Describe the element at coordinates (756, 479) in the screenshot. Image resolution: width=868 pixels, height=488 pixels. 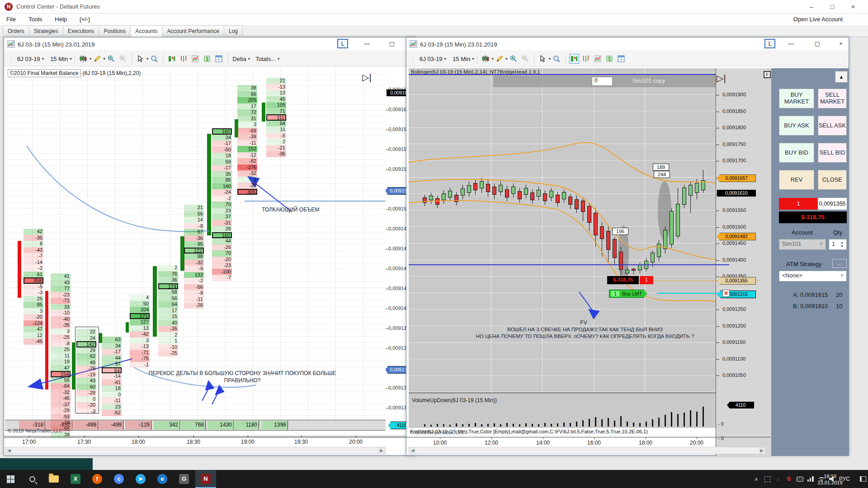
I see `tray-expand-icon: ∧` at that location.